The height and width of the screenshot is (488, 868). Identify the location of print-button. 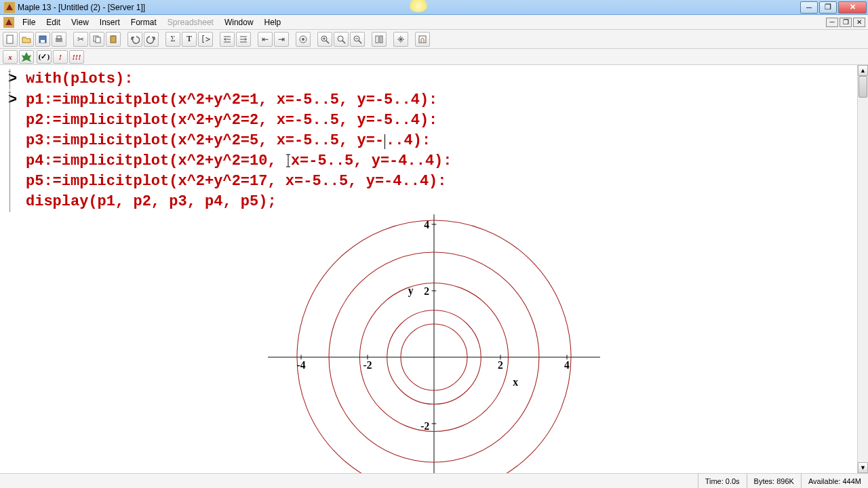
(59, 39).